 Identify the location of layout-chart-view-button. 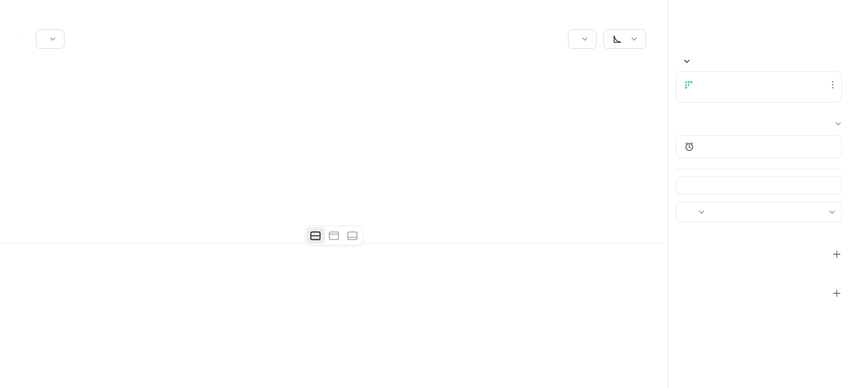
(334, 236).